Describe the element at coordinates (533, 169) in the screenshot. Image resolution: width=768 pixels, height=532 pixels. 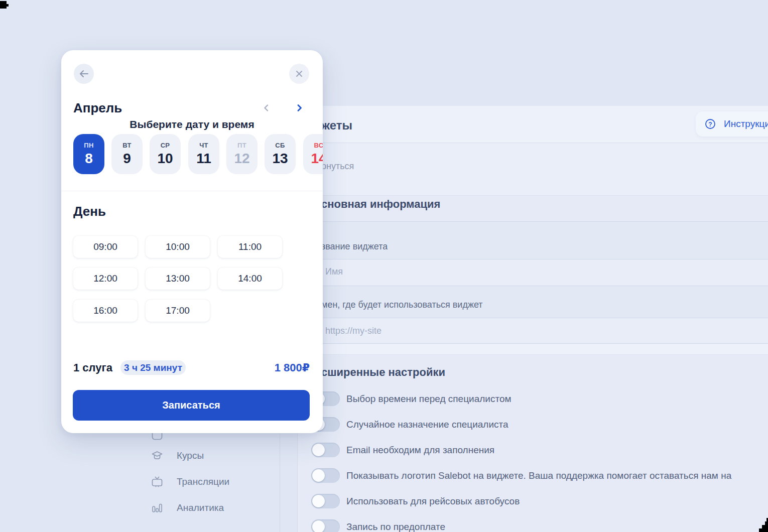
I see `back-link-band` at that location.